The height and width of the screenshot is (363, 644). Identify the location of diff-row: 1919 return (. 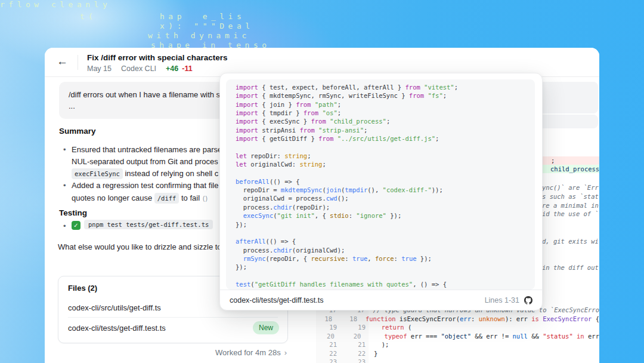
(450, 327).